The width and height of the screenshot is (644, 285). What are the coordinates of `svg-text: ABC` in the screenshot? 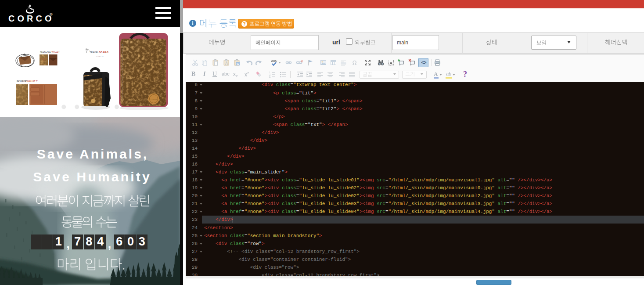 It's located at (274, 61).